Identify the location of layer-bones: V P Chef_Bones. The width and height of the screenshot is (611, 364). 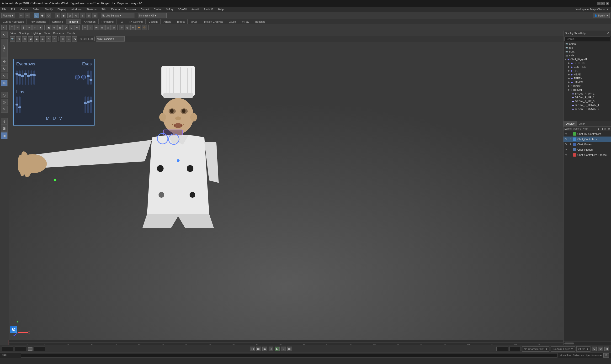
(587, 144).